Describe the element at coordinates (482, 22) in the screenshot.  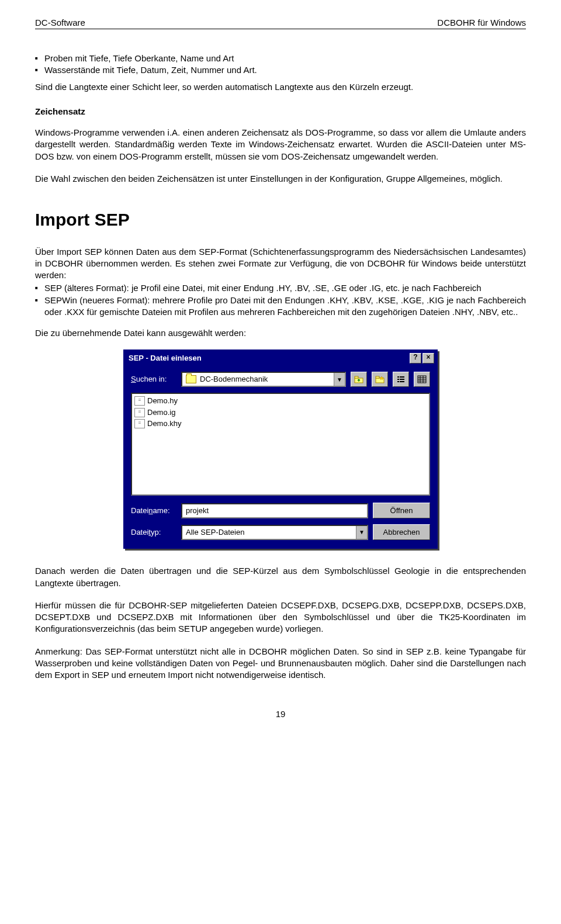
I see `header-right: DCBOHR für Windows` at that location.